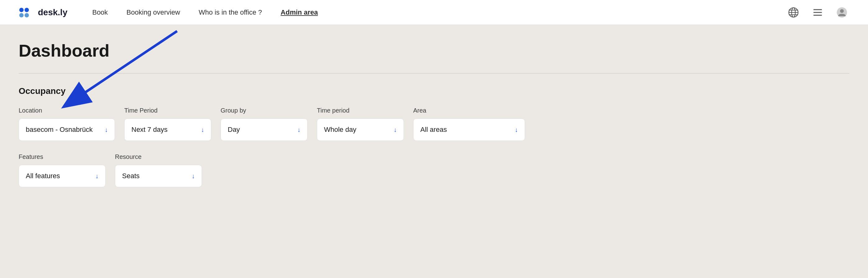 The height and width of the screenshot is (278, 868). I want to click on page-title: Dashboard, so click(434, 51).